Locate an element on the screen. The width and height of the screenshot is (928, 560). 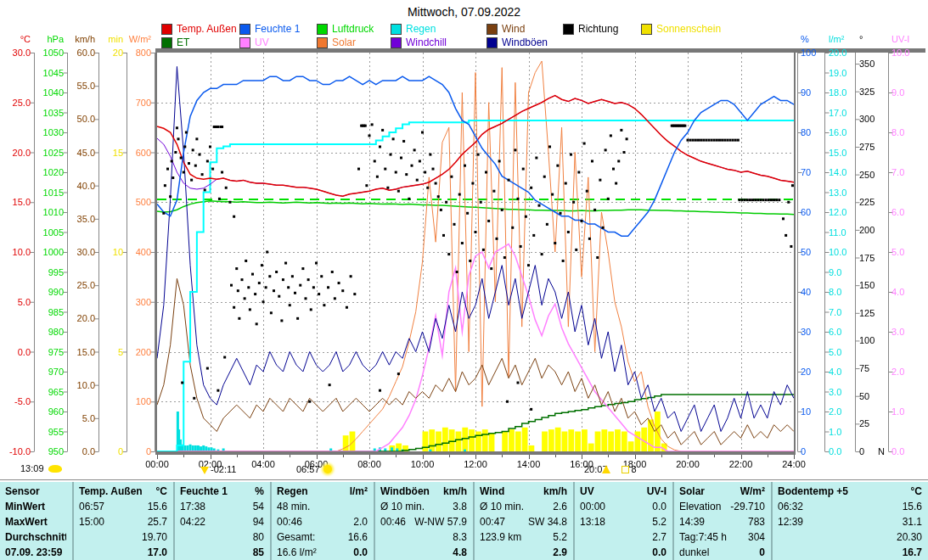
cell-value: 2.6 is located at coordinates (560, 507).